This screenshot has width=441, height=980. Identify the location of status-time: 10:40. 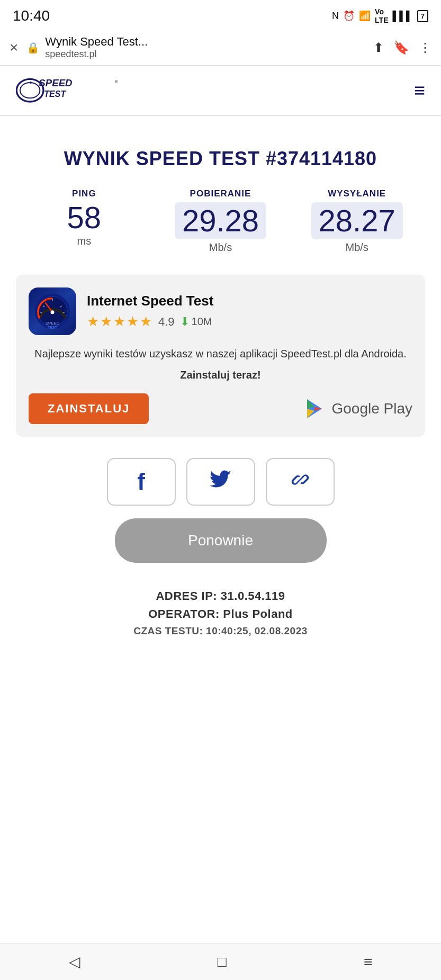
(31, 16).